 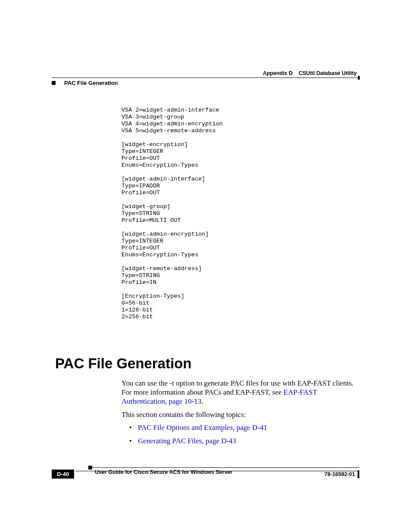 I want to click on square-icon, so click(x=53, y=83).